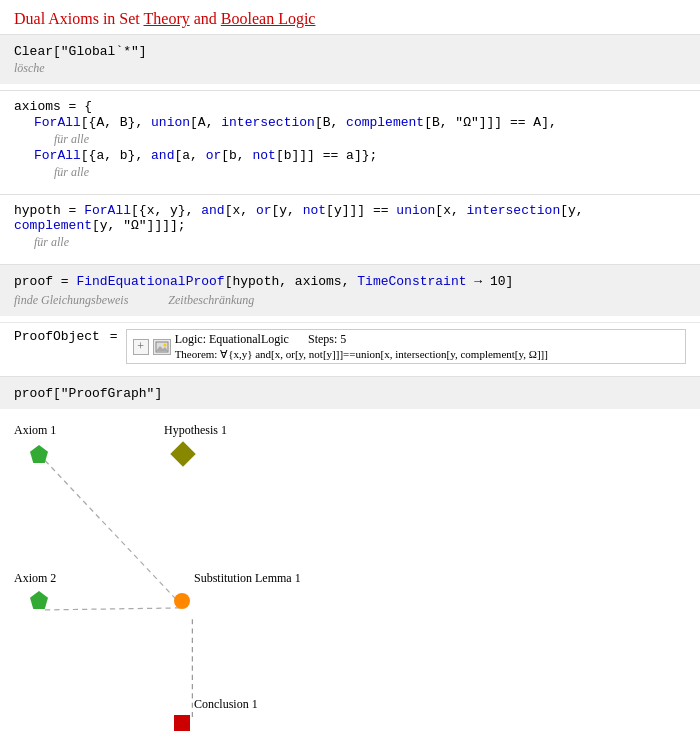  Describe the element at coordinates (350, 392) in the screenshot. I see `proof-graph-cell: proof["ProofGraph"]` at that location.